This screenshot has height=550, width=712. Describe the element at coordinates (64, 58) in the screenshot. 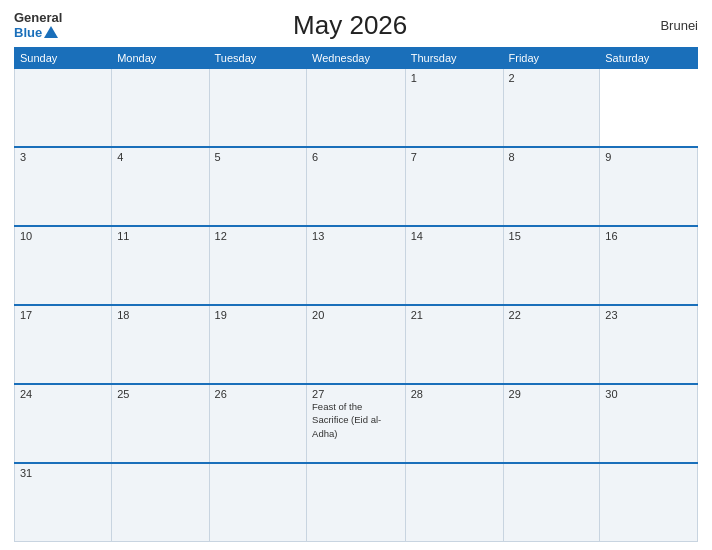

I see `header-sunday: Sunday` at that location.